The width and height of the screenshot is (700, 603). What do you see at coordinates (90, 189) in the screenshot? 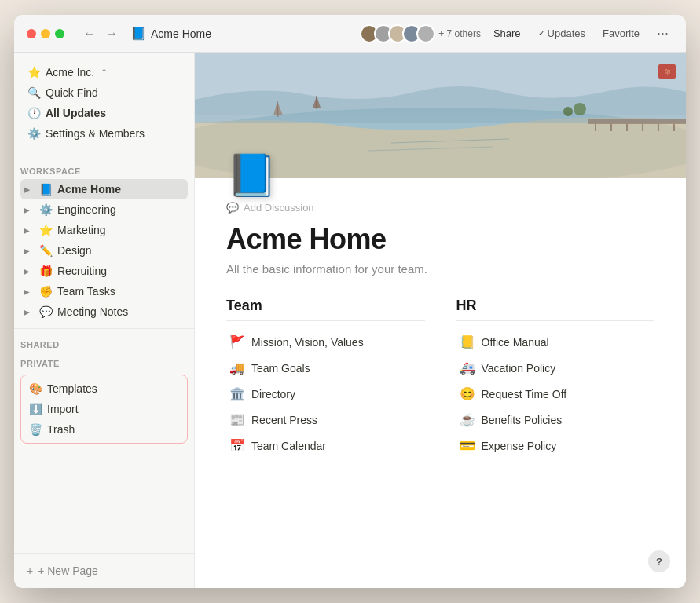
I see `acme-home-label: Acme Home` at bounding box center [90, 189].